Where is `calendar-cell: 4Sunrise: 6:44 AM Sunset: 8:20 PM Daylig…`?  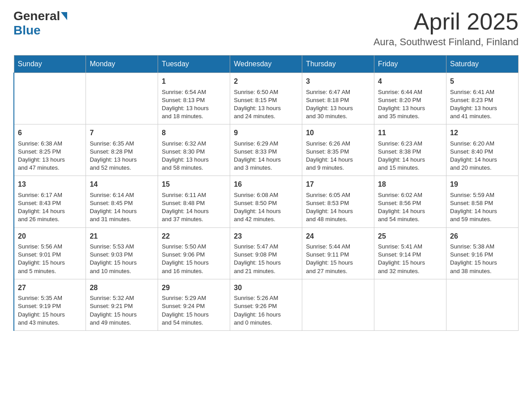
calendar-cell: 4Sunrise: 6:44 AM Sunset: 8:20 PM Daylig… is located at coordinates (410, 98).